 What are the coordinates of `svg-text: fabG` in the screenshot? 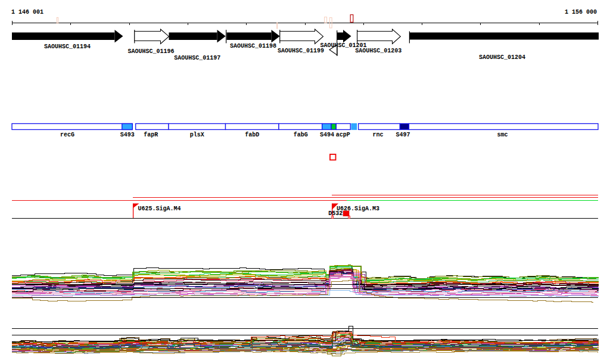 It's located at (301, 135).